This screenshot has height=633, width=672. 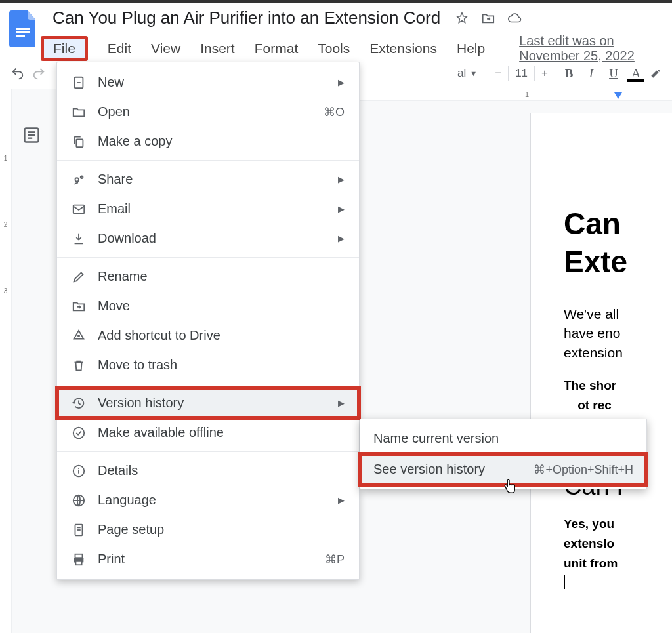 What do you see at coordinates (471, 49) in the screenshot?
I see `menu-help: Help` at bounding box center [471, 49].